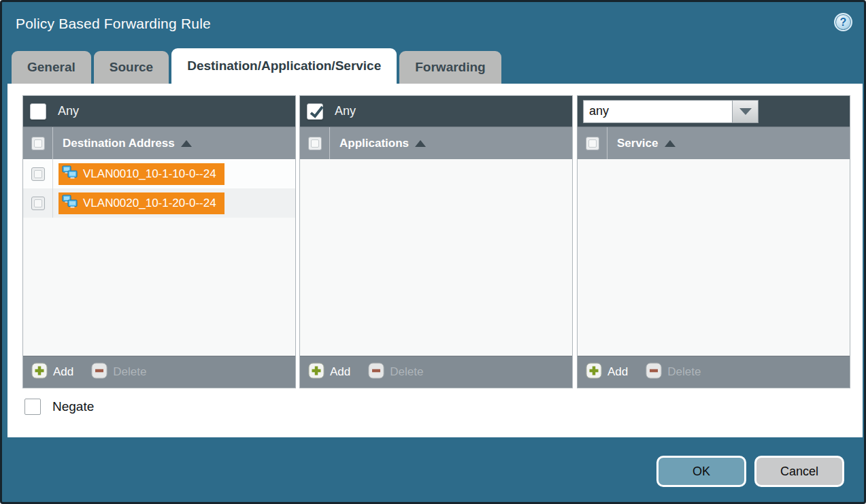 This screenshot has width=866, height=504. I want to click on applications-column-label: Applications, so click(374, 144).